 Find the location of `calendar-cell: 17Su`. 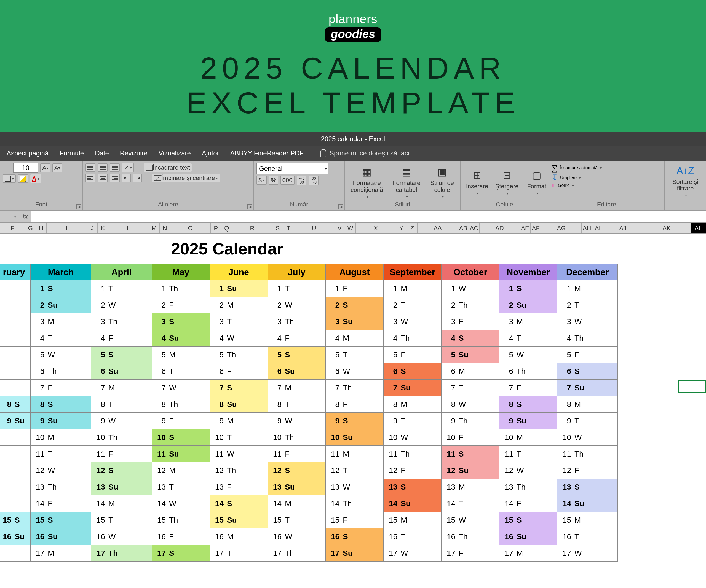

calendar-cell: 17Su is located at coordinates (354, 553).